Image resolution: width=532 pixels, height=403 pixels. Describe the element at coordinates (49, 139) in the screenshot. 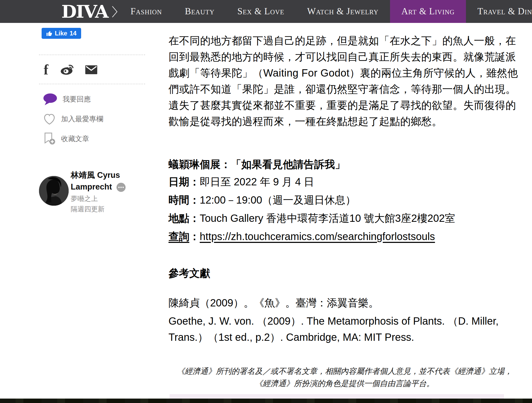

I see `bookmark-add-icon` at that location.